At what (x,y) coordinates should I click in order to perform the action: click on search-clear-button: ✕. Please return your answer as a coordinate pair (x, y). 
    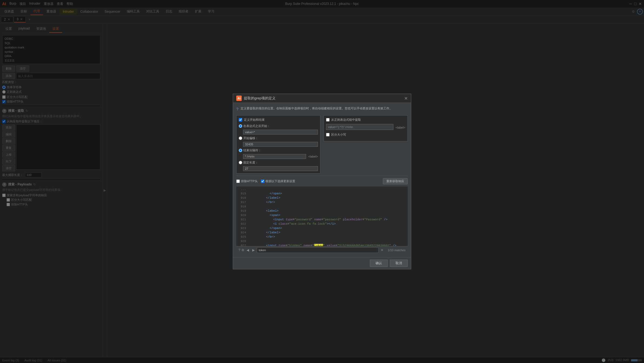
    Looking at the image, I should click on (382, 250).